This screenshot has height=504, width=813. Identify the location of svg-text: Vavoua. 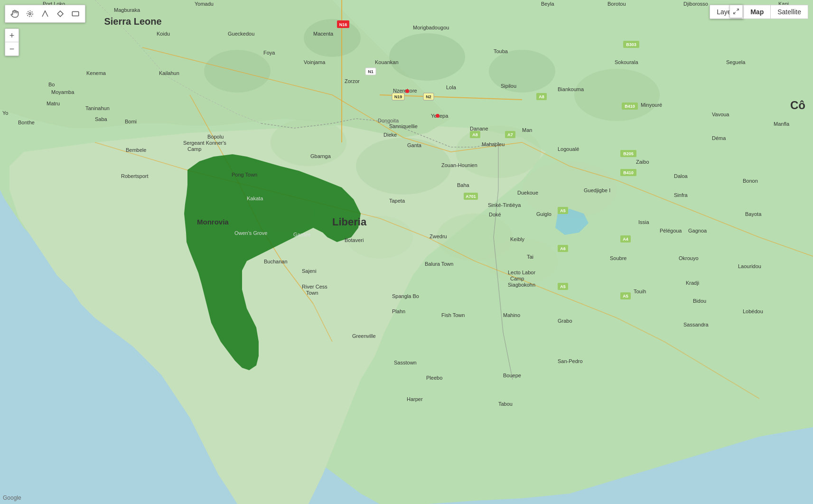
(720, 114).